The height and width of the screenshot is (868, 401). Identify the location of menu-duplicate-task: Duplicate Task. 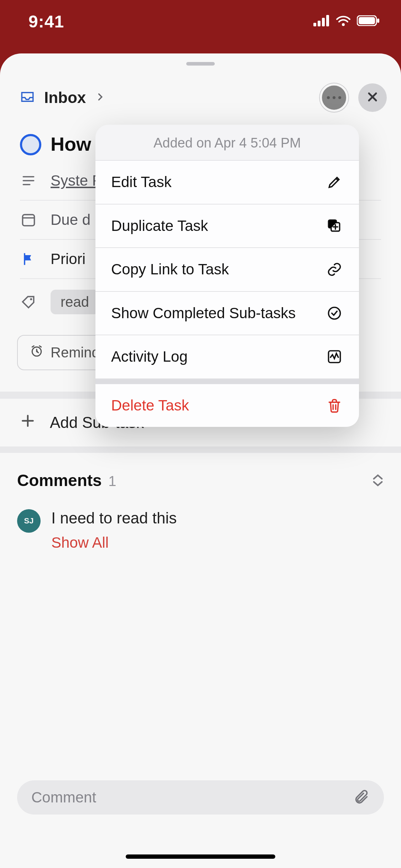
(227, 227).